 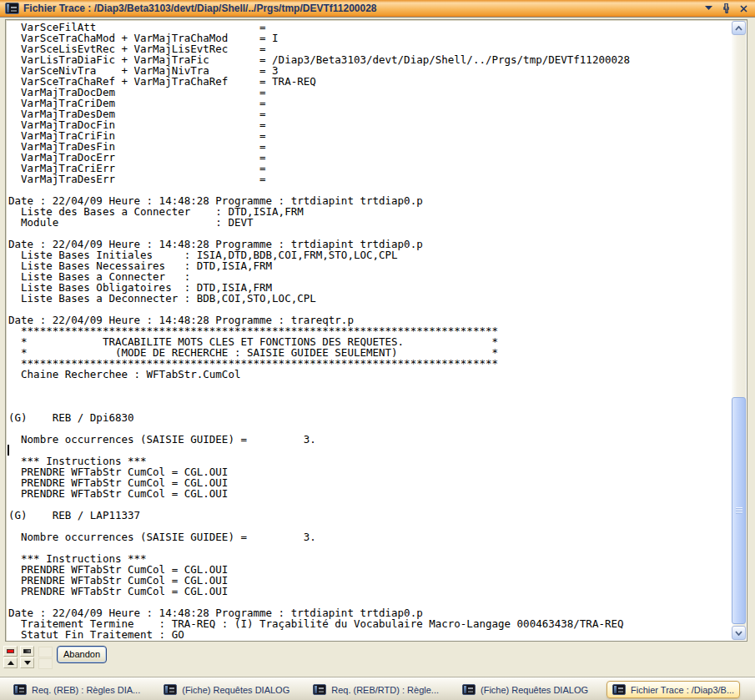 What do you see at coordinates (385, 690) in the screenshot?
I see `tab-label: Req. (REB/RTD) : Règle...` at bounding box center [385, 690].